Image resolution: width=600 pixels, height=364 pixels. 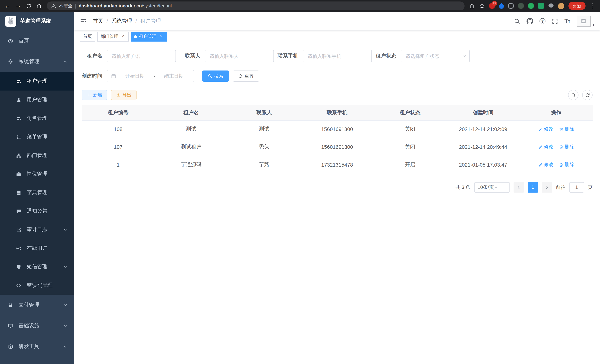 What do you see at coordinates (19, 100) in the screenshot?
I see `user-icon` at bounding box center [19, 100].